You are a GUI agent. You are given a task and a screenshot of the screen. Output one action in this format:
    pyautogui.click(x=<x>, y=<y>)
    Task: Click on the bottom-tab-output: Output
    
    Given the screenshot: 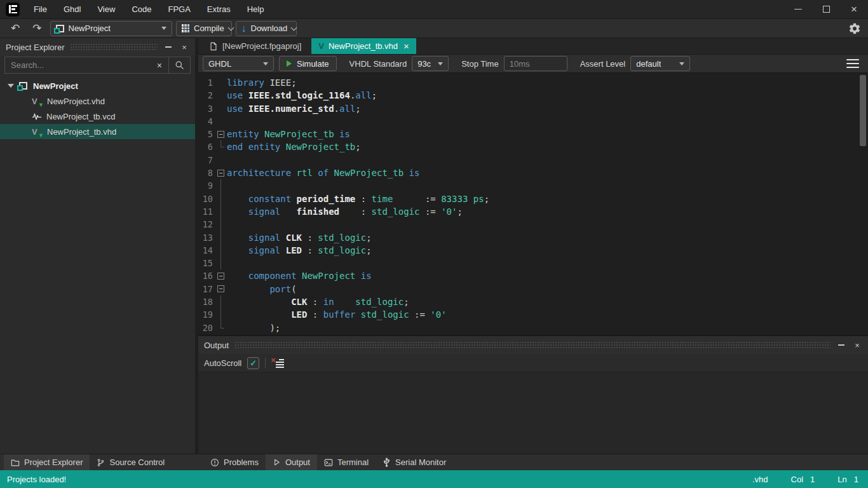 What is the action you would take?
    pyautogui.click(x=291, y=463)
    